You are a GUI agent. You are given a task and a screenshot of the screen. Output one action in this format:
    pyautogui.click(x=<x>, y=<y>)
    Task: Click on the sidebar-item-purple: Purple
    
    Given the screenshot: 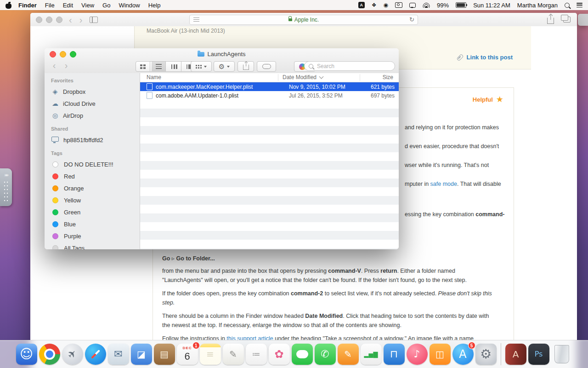 What is the action you would take?
    pyautogui.click(x=96, y=236)
    